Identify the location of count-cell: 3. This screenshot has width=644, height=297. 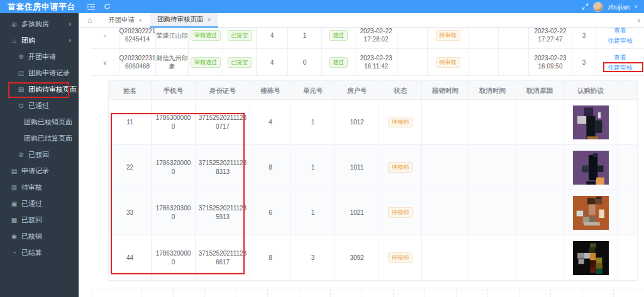
(584, 62).